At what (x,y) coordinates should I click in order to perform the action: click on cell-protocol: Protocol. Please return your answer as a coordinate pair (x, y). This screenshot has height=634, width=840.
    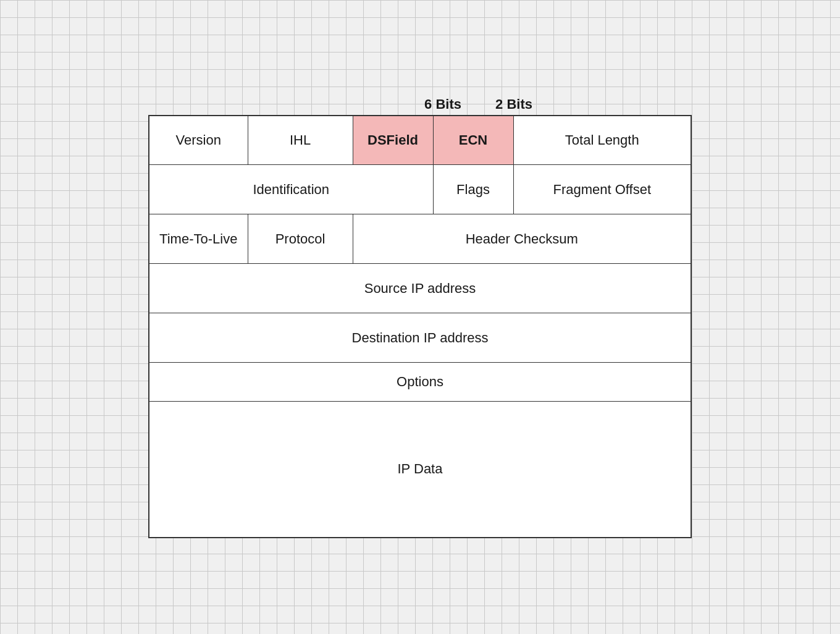
    Looking at the image, I should click on (300, 239).